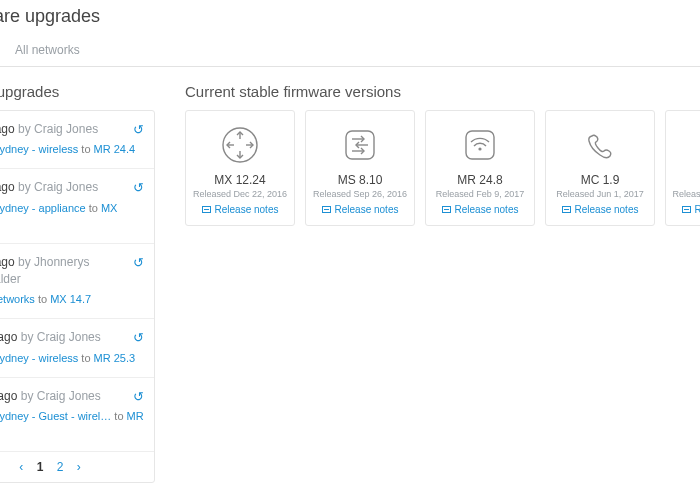  I want to click on firmware-release-date: Released Jun 1, 2017, so click(600, 194).